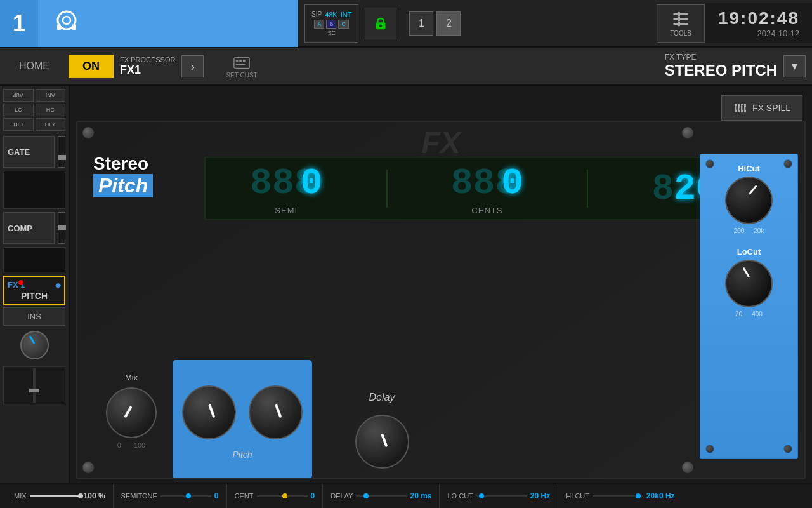  What do you see at coordinates (51, 110) in the screenshot?
I see `btn-hc: HC` at bounding box center [51, 110].